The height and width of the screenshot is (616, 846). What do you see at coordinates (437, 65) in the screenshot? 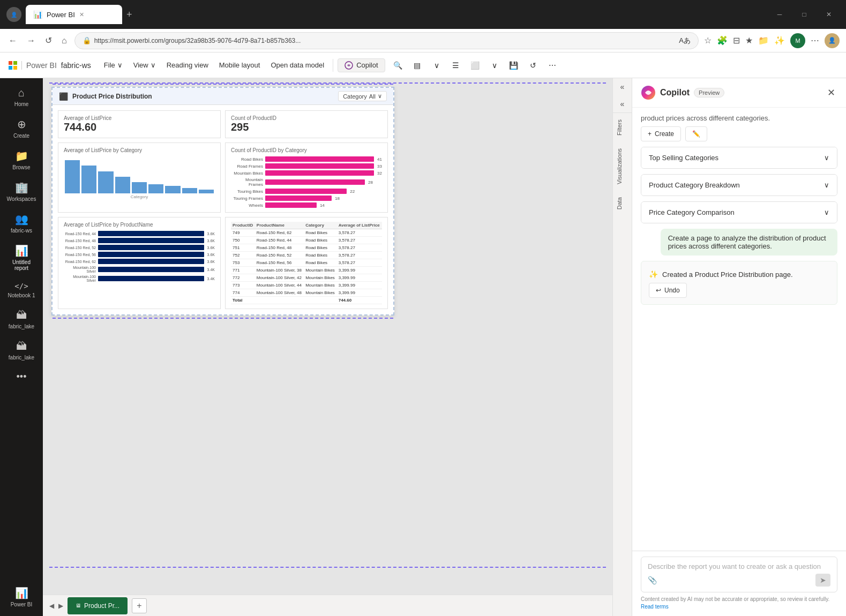
I see `format-dropdown: ∨` at bounding box center [437, 65].